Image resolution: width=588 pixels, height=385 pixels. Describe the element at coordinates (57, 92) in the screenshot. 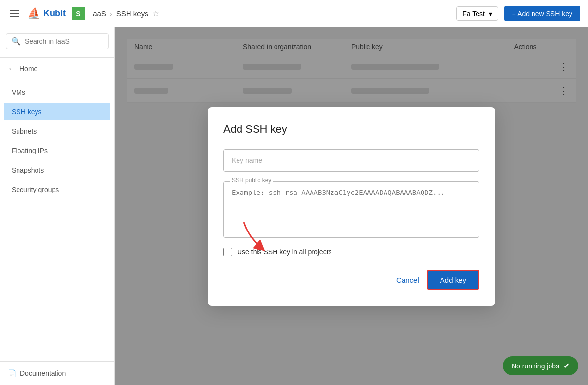

I see `sidebar-item-vms: VMs` at that location.